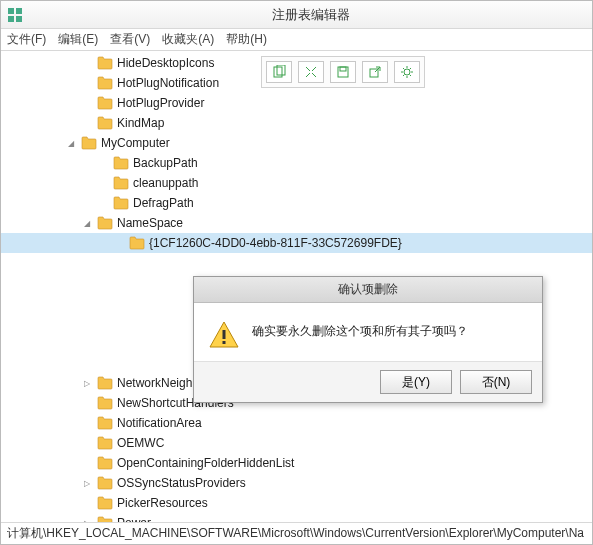 Image resolution: width=593 pixels, height=545 pixels. What do you see at coordinates (368, 340) in the screenshot?
I see `confirm-dialog: 确认项删除 确实要永久删除这个项和所有其子项吗？ 是(Y) 否(N)` at bounding box center [368, 340].